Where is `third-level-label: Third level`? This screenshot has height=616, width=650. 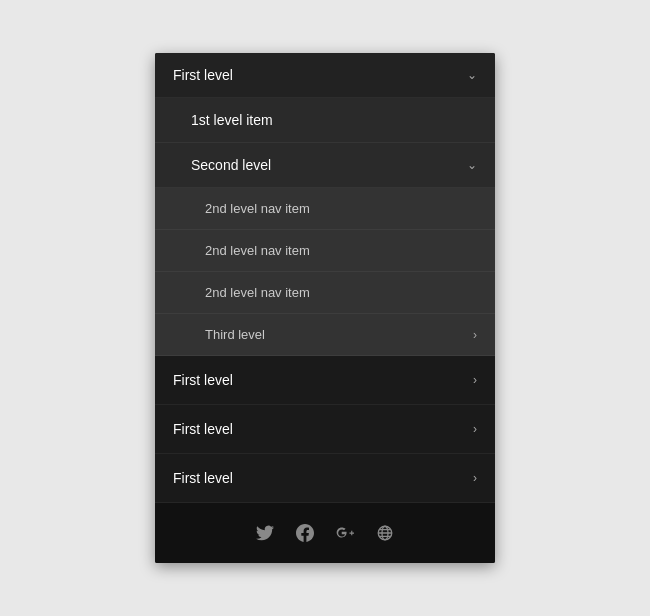 third-level-label: Third level is located at coordinates (235, 334).